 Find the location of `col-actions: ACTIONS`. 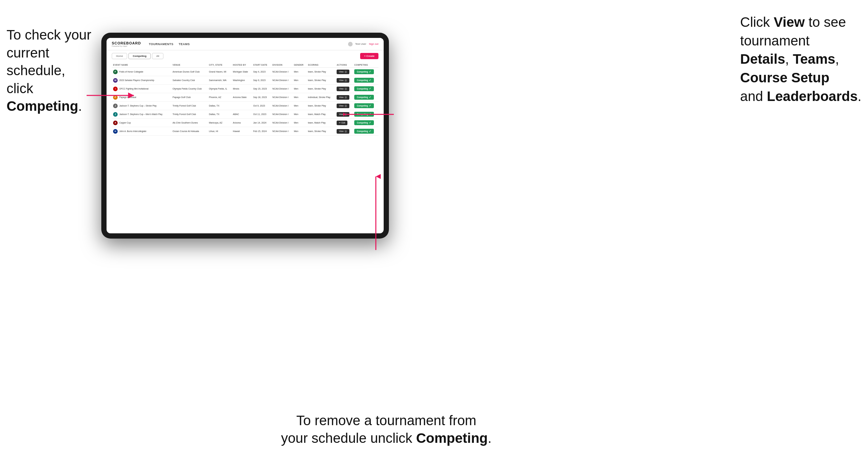

col-actions: ACTIONS is located at coordinates (344, 65).